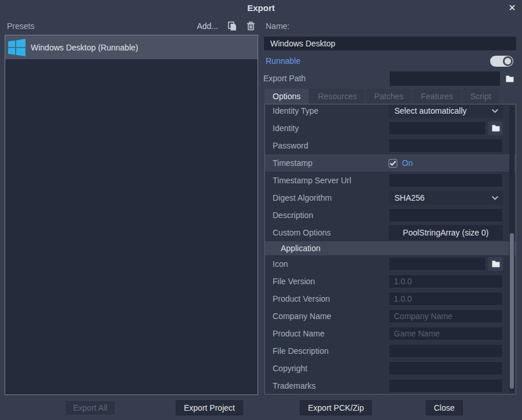  Describe the element at coordinates (437, 128) in the screenshot. I see `identity-input` at that location.